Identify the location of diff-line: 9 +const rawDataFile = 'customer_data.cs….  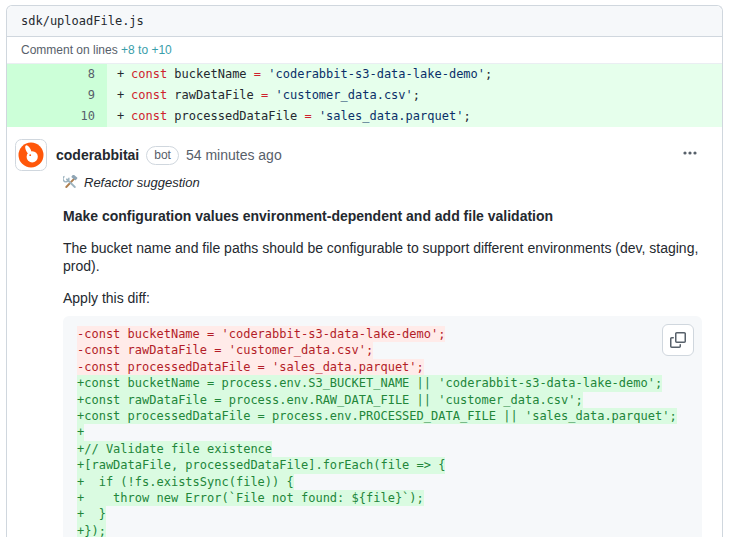
(364, 96).